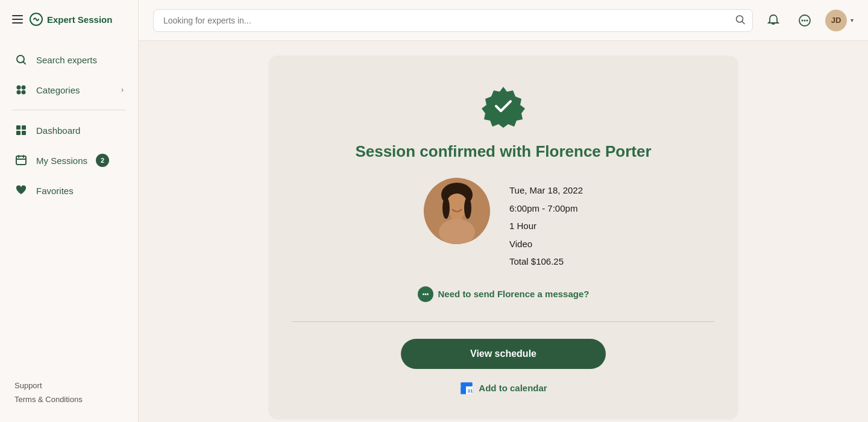 Image resolution: width=868 pixels, height=422 pixels. Describe the element at coordinates (69, 130) in the screenshot. I see `sidebar-item-dashboard: Dashboard` at that location.